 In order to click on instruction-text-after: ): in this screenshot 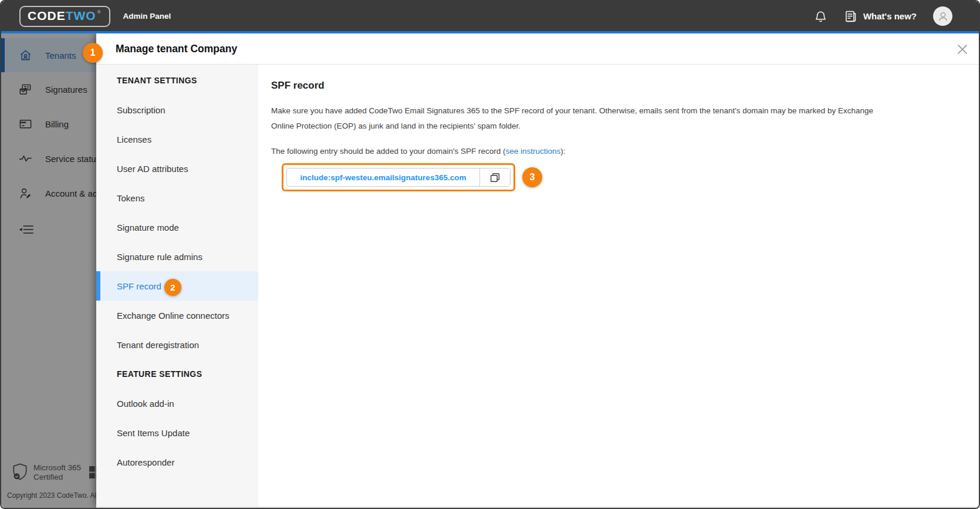, I will do `click(563, 151)`.